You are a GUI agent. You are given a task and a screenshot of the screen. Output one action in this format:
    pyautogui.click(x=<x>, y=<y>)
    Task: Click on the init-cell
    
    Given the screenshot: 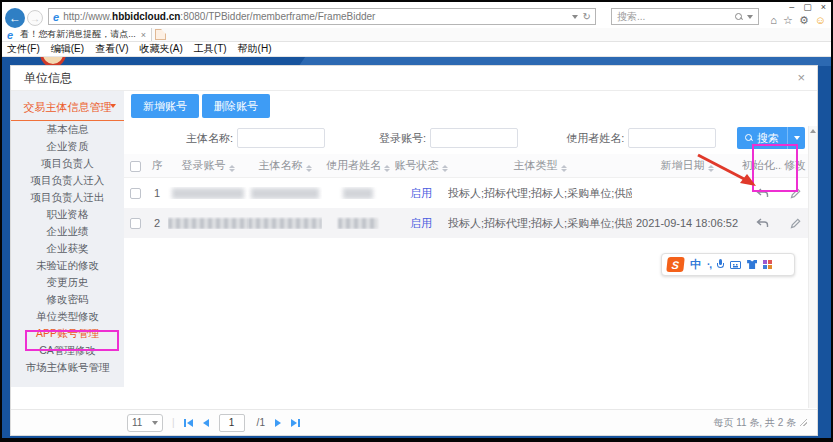 What is the action you would take?
    pyautogui.click(x=762, y=223)
    